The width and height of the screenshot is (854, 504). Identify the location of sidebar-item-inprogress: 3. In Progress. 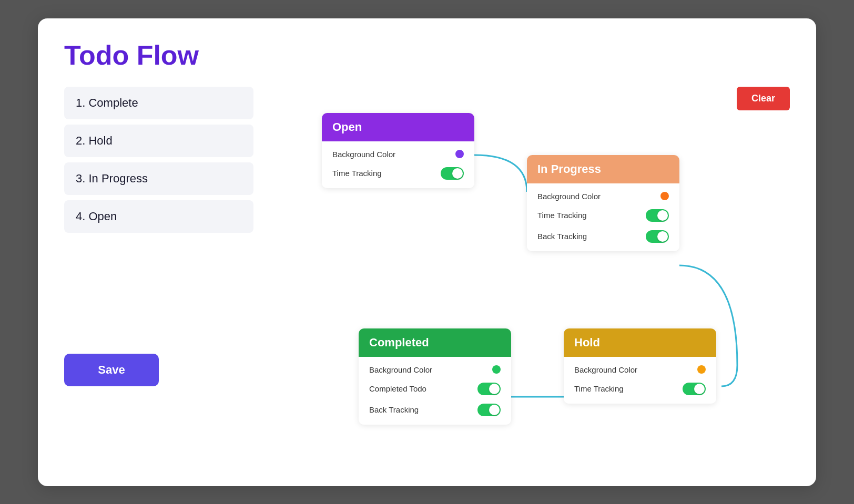
(159, 179).